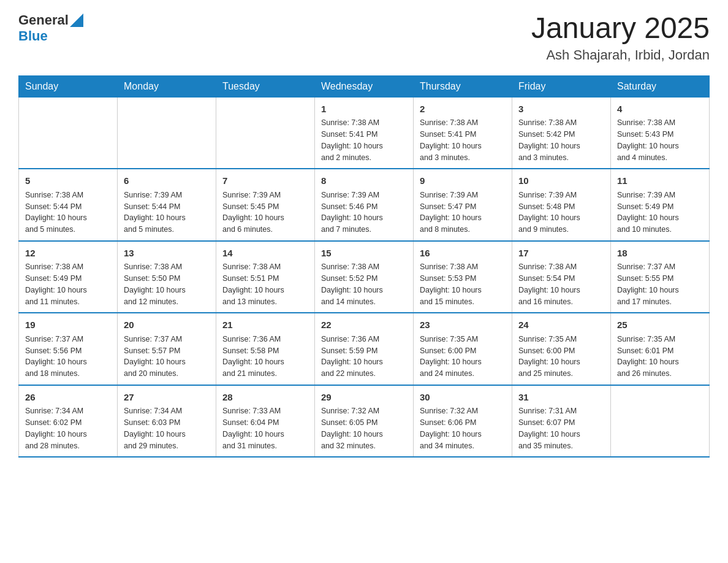 This screenshot has width=728, height=563. What do you see at coordinates (561, 421) in the screenshot?
I see `calendar-cell: 31Sunrise: 7:31 AM Sunset: 6:07 PM Dayli…` at bounding box center [561, 421].